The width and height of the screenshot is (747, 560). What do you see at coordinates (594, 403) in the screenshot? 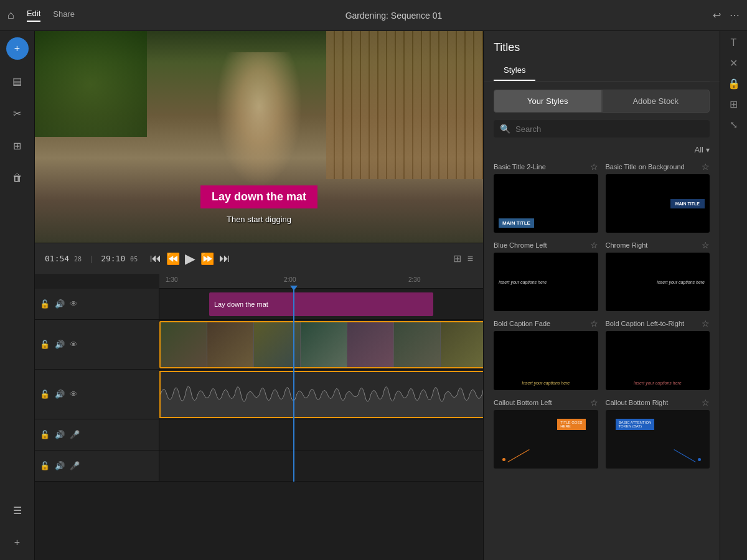
I see `star-callout-bl: ☆` at bounding box center [594, 403].